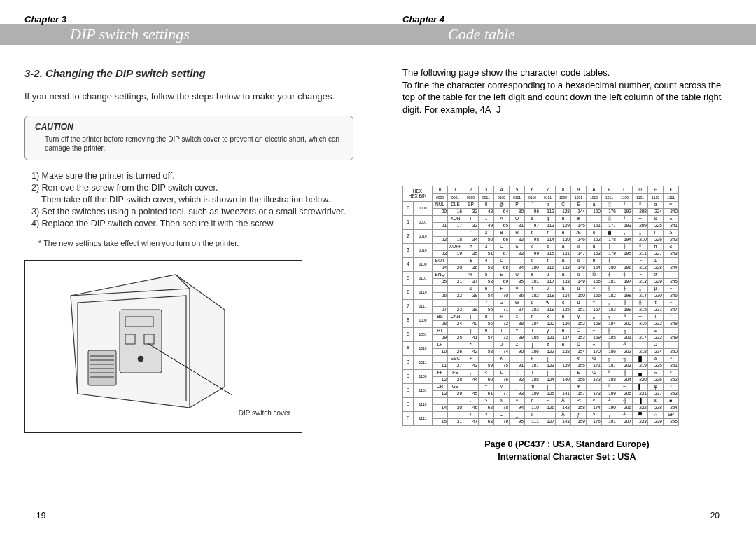 The image size is (756, 536). Describe the element at coordinates (192, 200) in the screenshot. I see `step-2b: Then take off the DIP switch cover, whic…` at that location.